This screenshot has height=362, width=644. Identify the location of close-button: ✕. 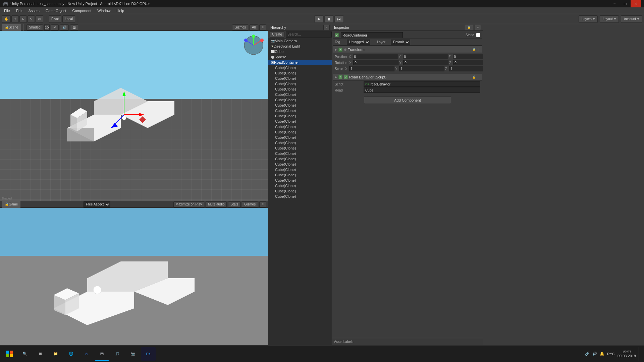
(636, 4).